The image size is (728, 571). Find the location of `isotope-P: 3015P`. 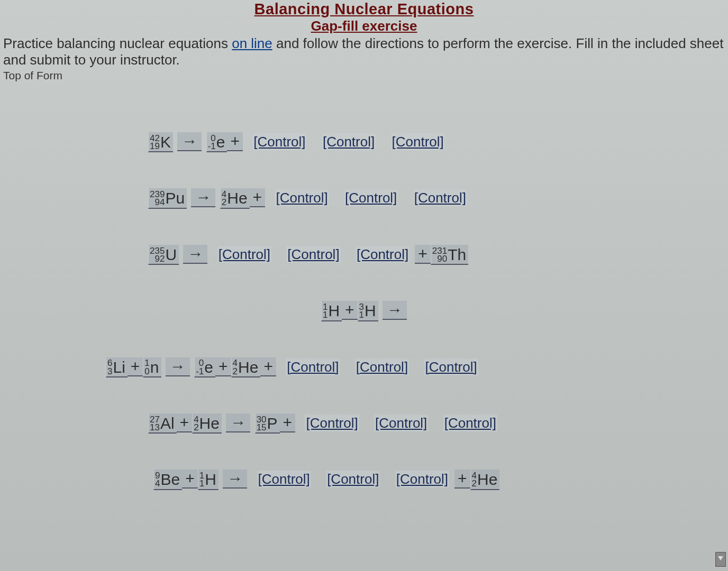

isotope-P: 3015P is located at coordinates (268, 423).